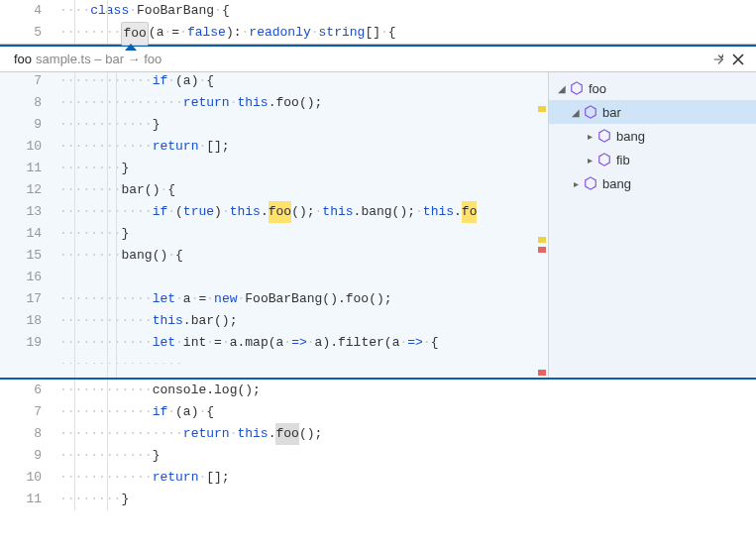 This screenshot has height=548, width=756. Describe the element at coordinates (30, 321) in the screenshot. I see `line-number: 18` at that location.